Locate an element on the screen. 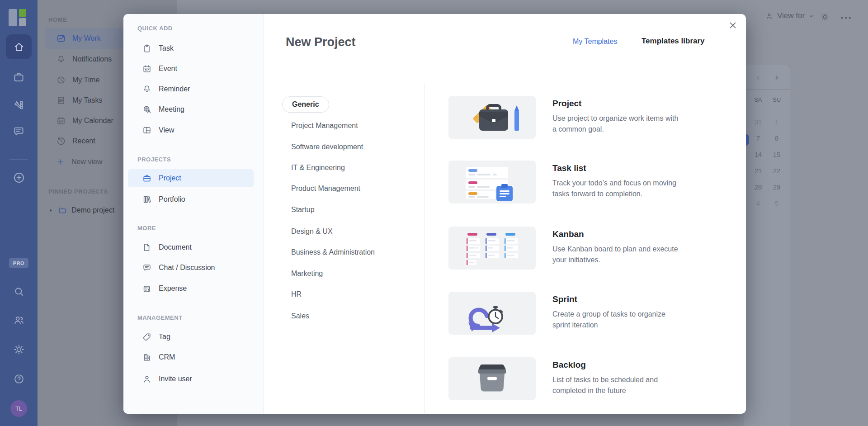 This screenshot has width=868, height=426. category-product-management: Product Management is located at coordinates (326, 189).